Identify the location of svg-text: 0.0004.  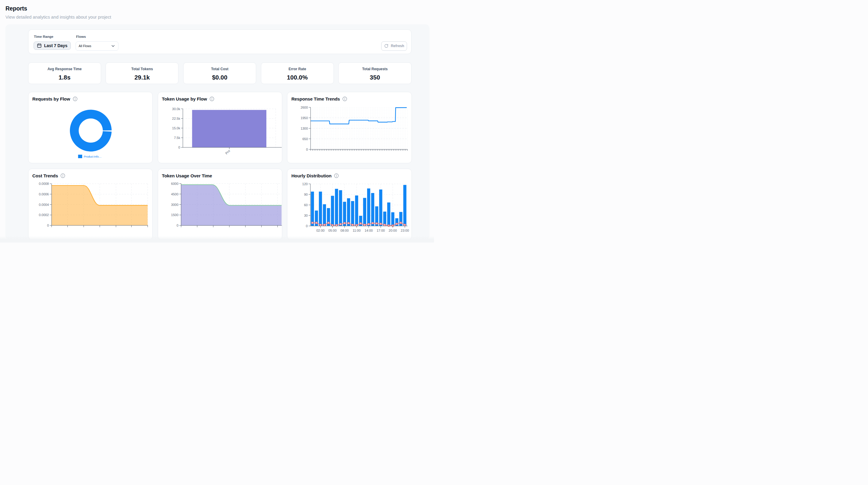
(44, 204).